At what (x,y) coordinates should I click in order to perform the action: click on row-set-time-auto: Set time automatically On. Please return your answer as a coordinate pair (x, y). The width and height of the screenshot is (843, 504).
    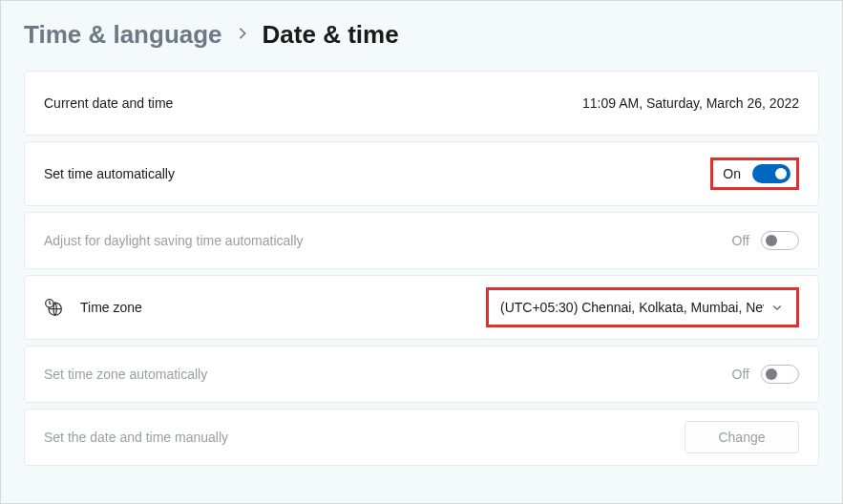
    Looking at the image, I should click on (422, 174).